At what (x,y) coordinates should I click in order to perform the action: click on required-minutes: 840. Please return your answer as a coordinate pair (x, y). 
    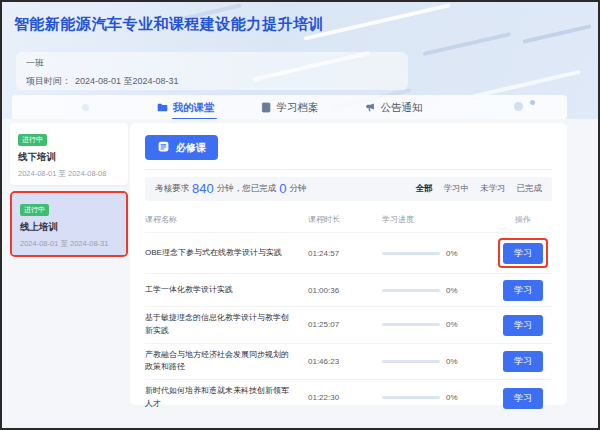
    Looking at the image, I should click on (203, 188).